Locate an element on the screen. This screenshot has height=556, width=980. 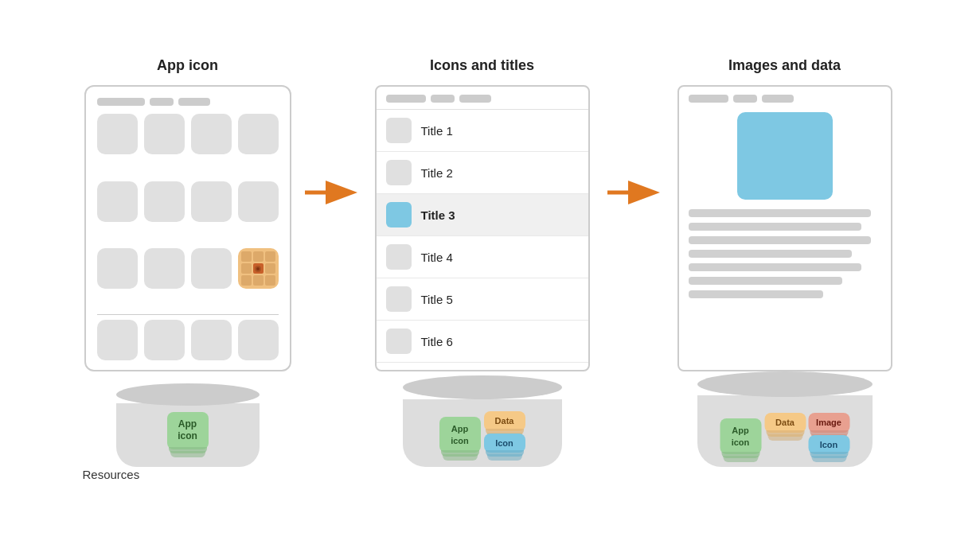
list-icon-3-blue is located at coordinates (399, 215).